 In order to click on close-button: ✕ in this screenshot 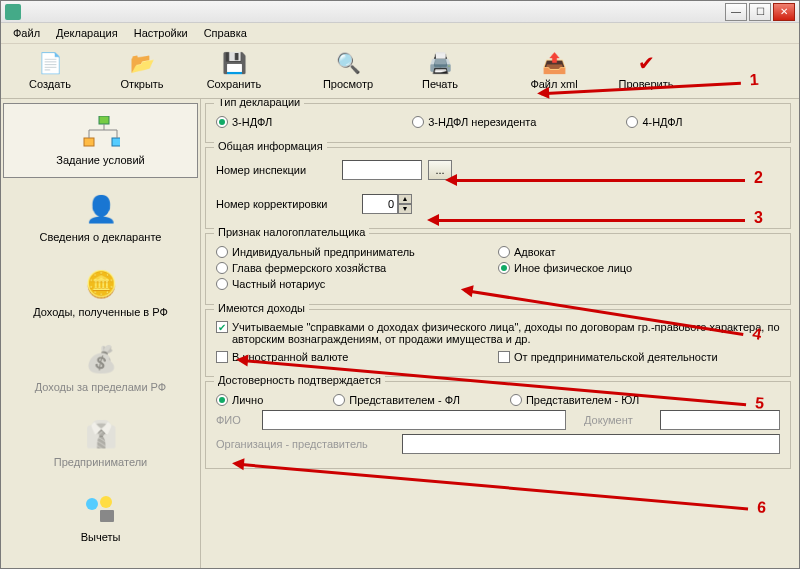, I will do `click(784, 12)`.